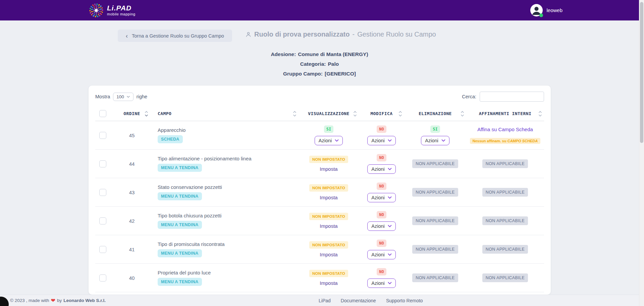 The height and width of the screenshot is (306, 644). What do you see at coordinates (121, 10) in the screenshot?
I see `logo-text: Li.PAD mobile mapping` at bounding box center [121, 10].